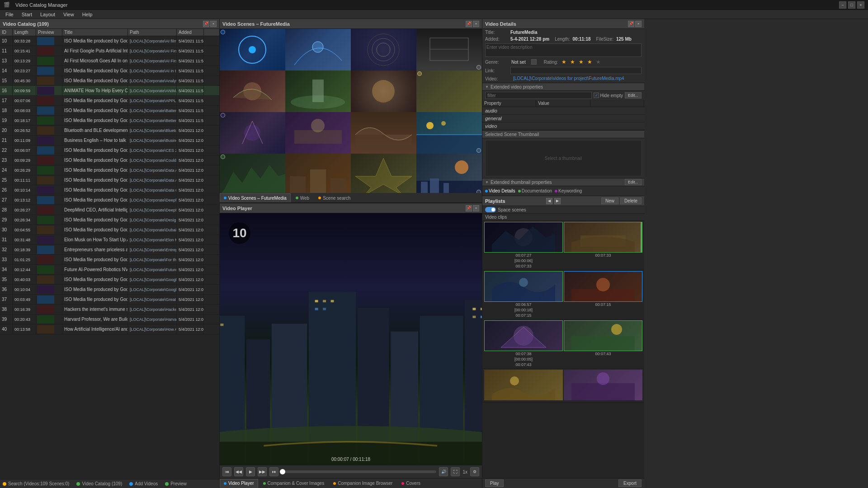  I want to click on menu-layout: Layout, so click(48, 14).